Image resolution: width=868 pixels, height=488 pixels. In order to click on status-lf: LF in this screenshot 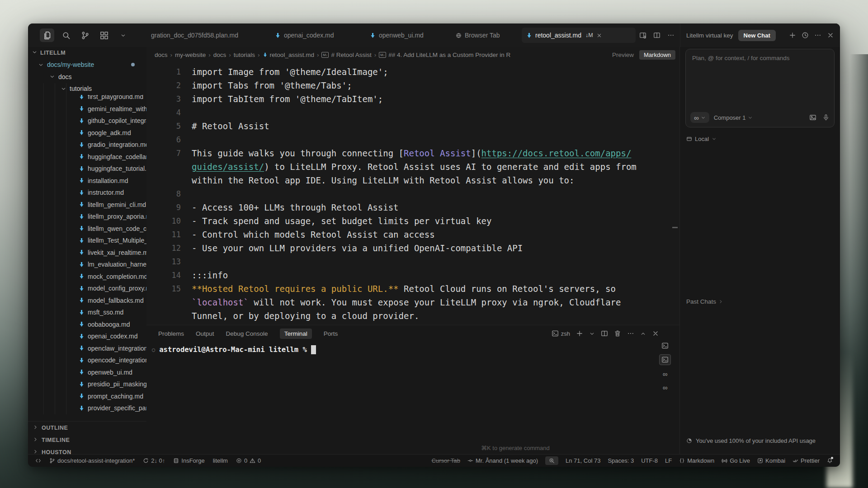, I will do `click(668, 461)`.